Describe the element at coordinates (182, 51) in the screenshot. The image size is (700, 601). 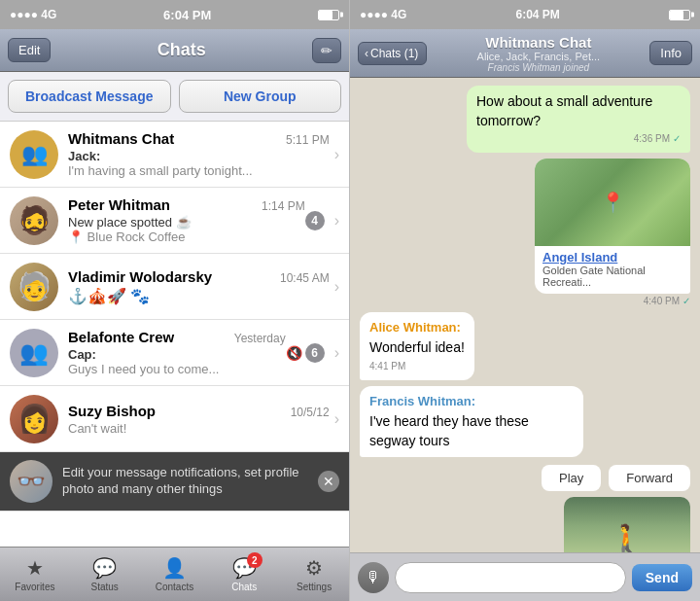
I see `chats-title: Chats` at that location.